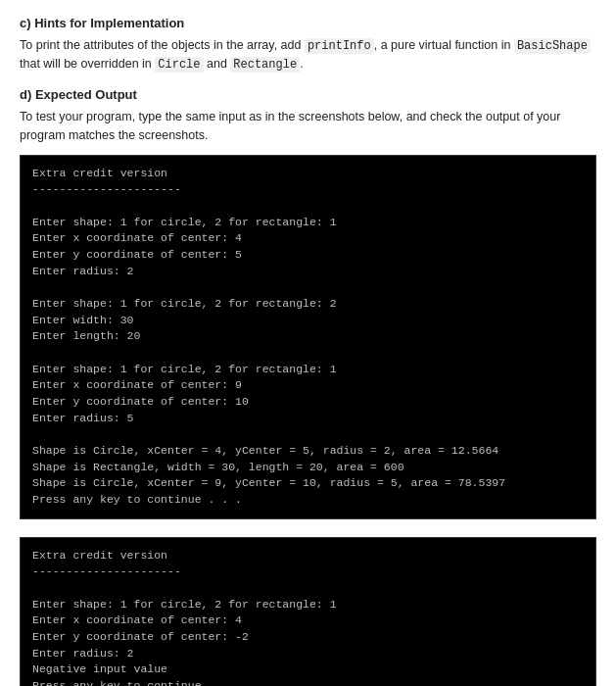  I want to click on hints-text-mid: , a pure virtual function in, so click(443, 45).